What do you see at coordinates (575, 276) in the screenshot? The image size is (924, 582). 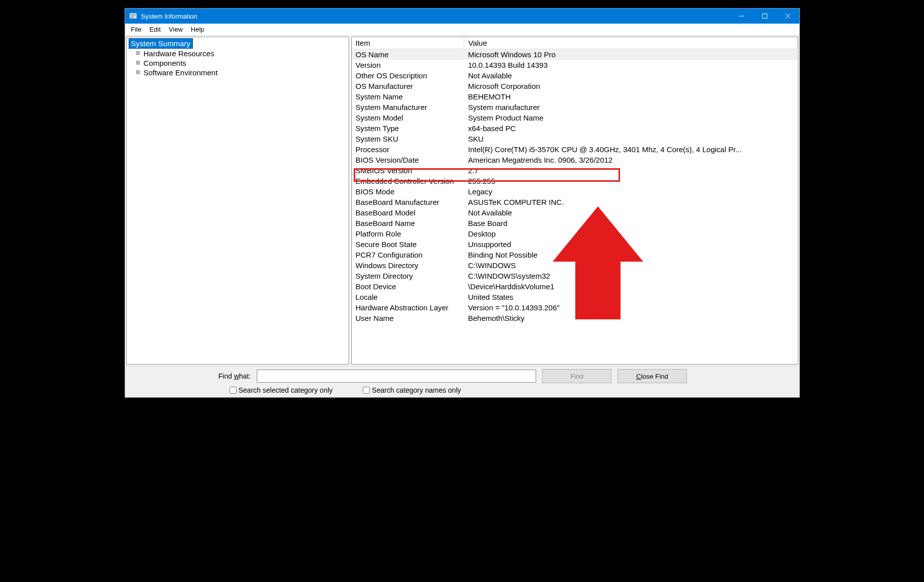 I see `table-row: System DirectoryC:\WINDOWS\system32` at bounding box center [575, 276].